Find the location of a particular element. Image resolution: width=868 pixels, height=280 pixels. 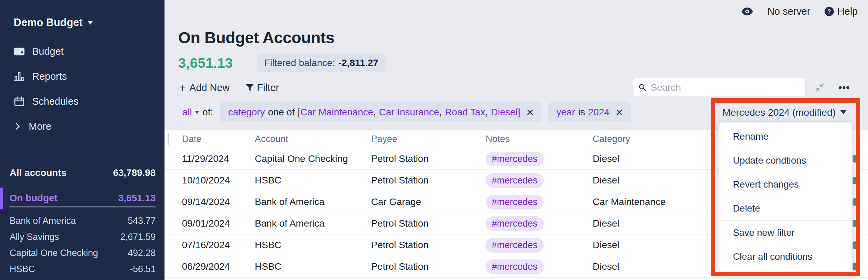

menu-item-update-conditions: Update condtions is located at coordinates (786, 161).